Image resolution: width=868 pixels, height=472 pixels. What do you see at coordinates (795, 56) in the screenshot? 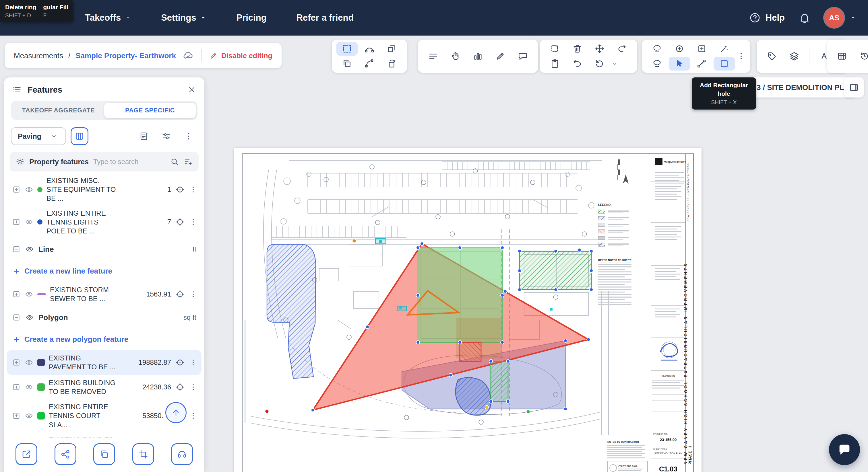
I see `tool-layers-icon` at bounding box center [795, 56].